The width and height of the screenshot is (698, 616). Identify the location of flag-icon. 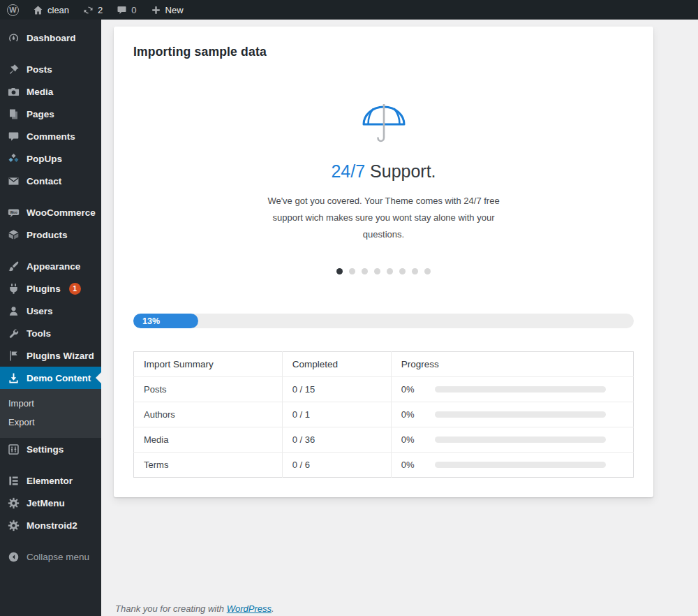
(13, 355).